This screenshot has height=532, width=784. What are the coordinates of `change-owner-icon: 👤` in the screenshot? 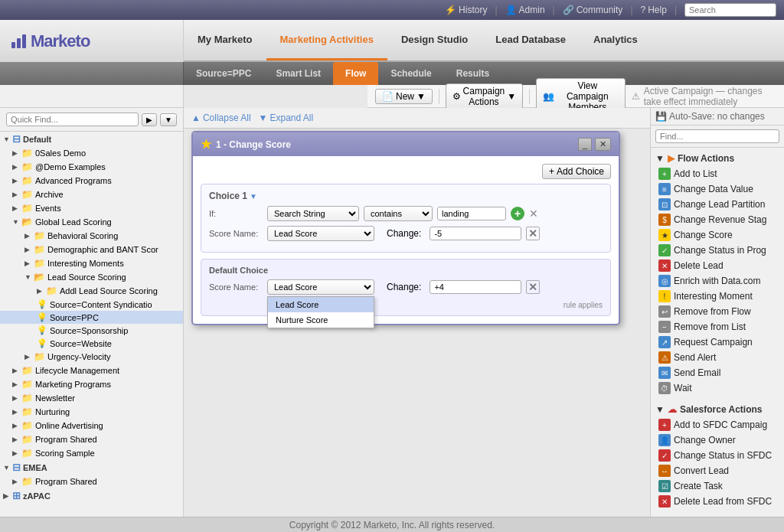 It's located at (665, 440).